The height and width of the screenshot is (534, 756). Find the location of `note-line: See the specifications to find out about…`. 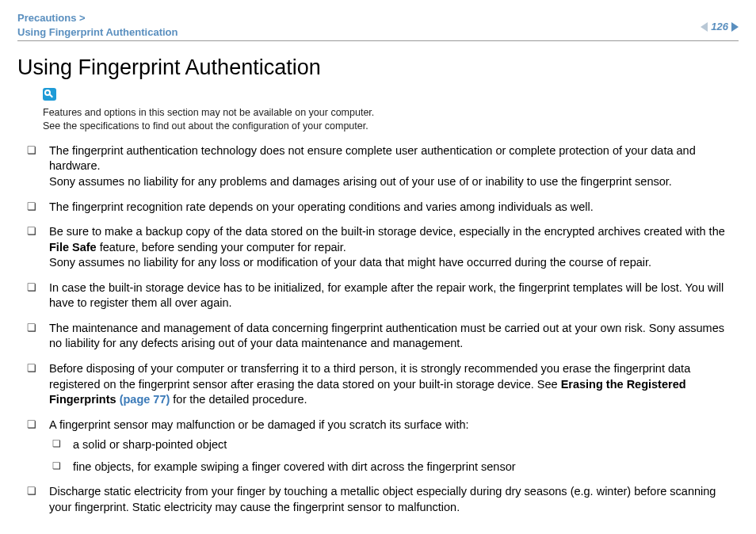

note-line: See the specifications to find out about… is located at coordinates (206, 126).